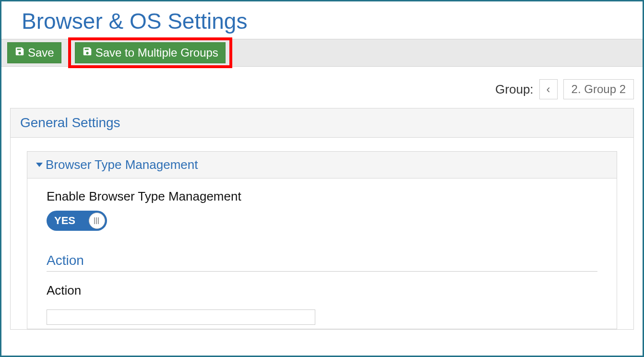 The image size is (644, 357). What do you see at coordinates (322, 197) in the screenshot?
I see `enable-browser-type-label: Enable Browser Type Management` at bounding box center [322, 197].